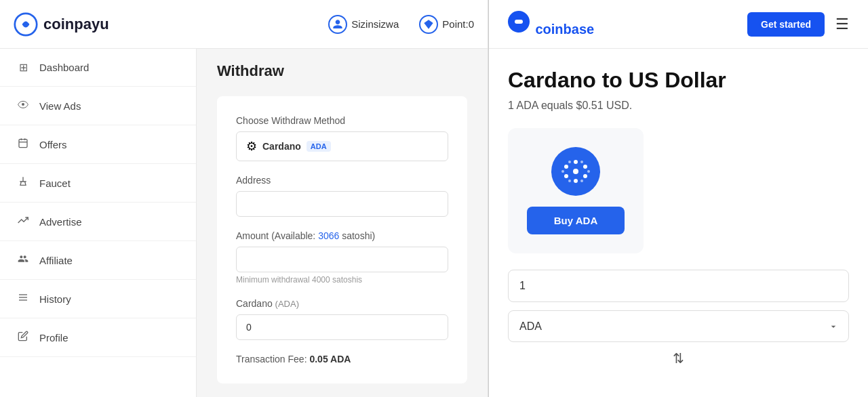 This screenshot has width=868, height=397. Describe the element at coordinates (576, 221) in the screenshot. I see `buy-ada-button: Buy ADA` at that location.